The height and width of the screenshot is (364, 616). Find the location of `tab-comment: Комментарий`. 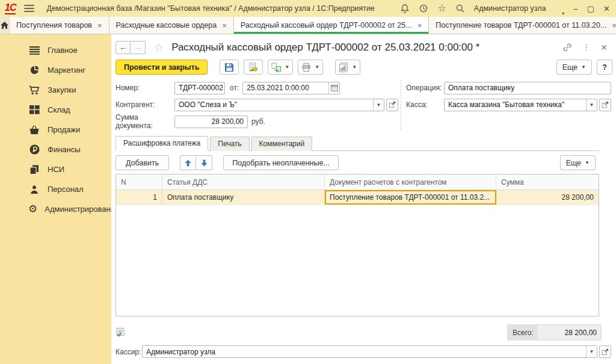

tab-comment: Комментарий is located at coordinates (282, 144).